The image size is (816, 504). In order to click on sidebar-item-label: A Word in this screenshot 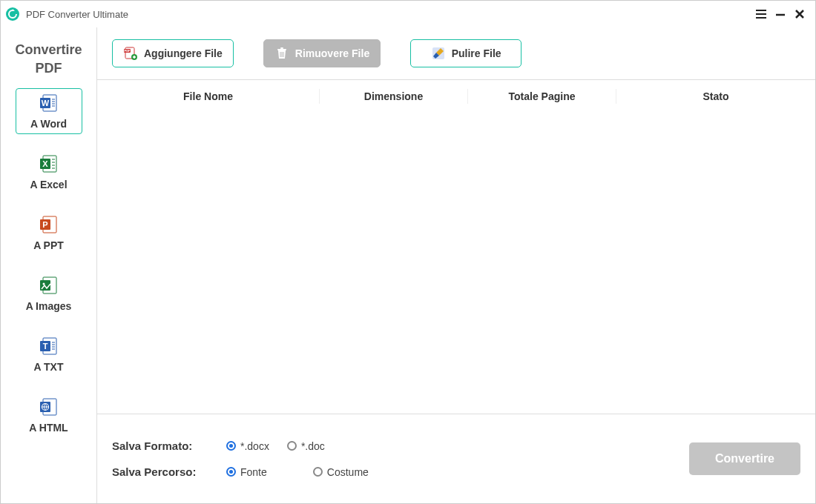, I will do `click(49, 124)`.